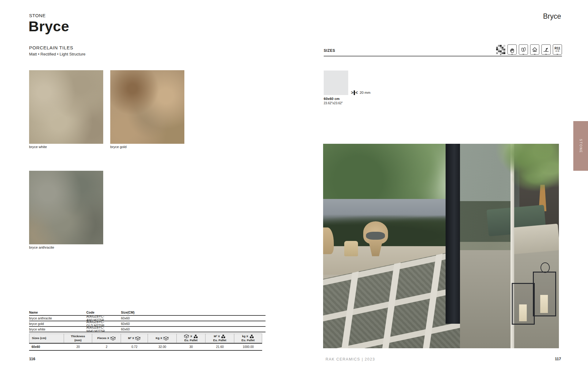 The width and height of the screenshot is (588, 374). Describe the element at coordinates (58, 312) in the screenshot. I see `col-header-name: Name` at that location.